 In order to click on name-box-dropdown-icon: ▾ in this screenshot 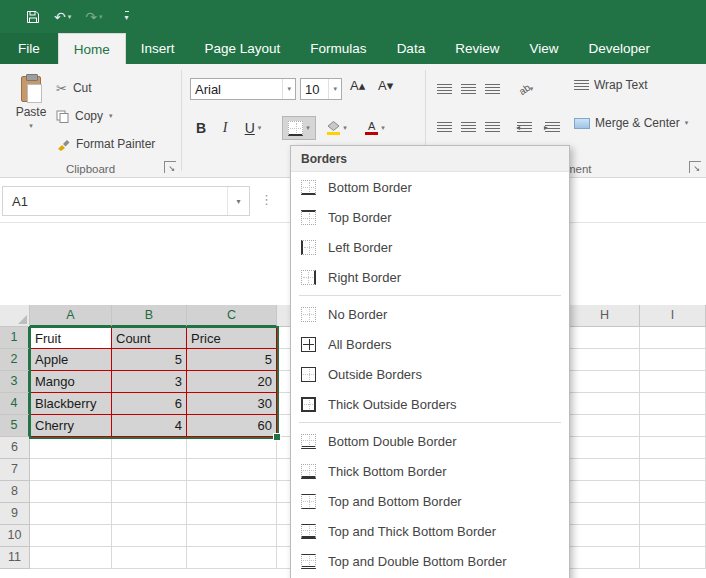, I will do `click(238, 201)`.